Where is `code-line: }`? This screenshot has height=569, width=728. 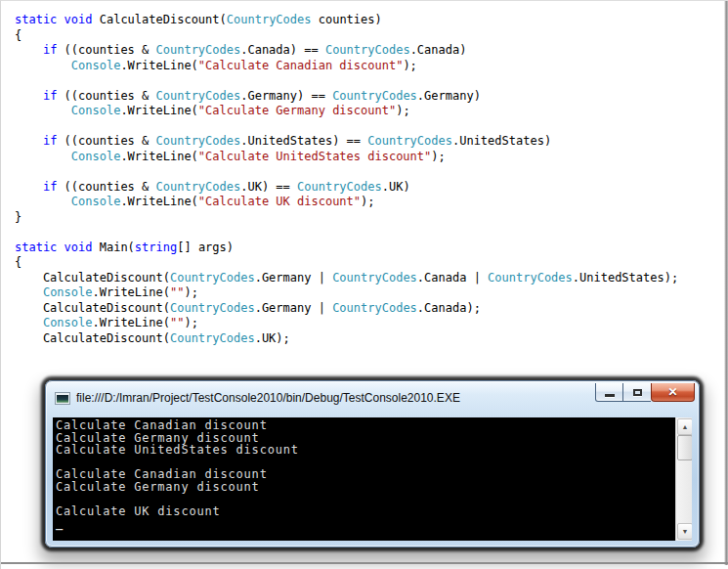
code-line: } is located at coordinates (362, 218).